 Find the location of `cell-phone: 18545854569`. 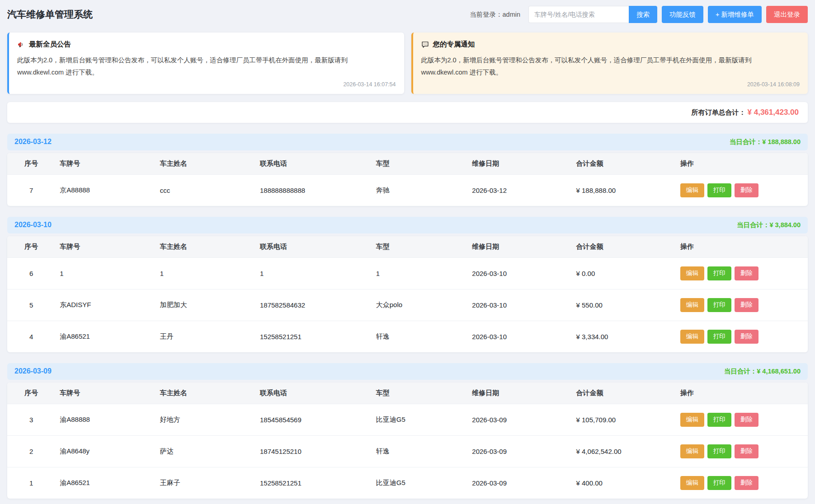

cell-phone: 18545854569 is located at coordinates (314, 420).